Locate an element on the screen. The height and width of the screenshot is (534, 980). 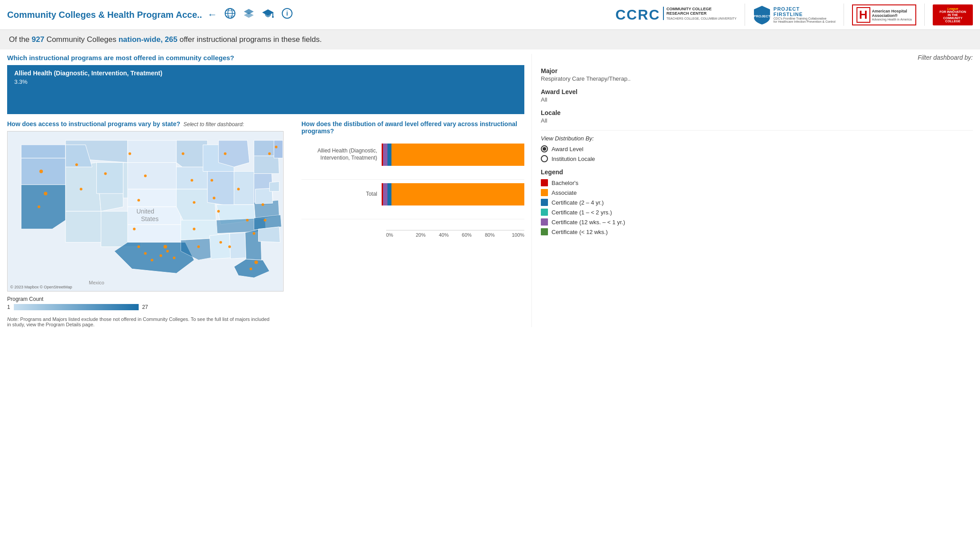
svg-text: PROJECT is located at coordinates (762, 16).